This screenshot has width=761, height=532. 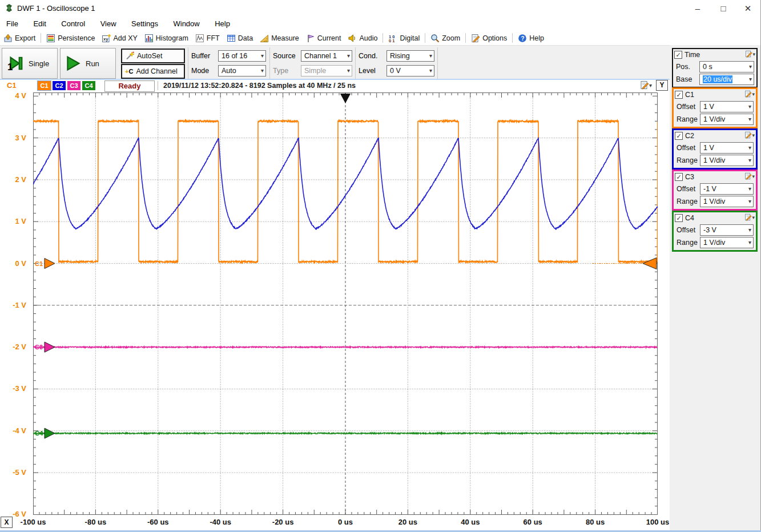 What do you see at coordinates (727, 243) in the screenshot?
I see `c4-range-dropdown: 1 V/div▾` at bounding box center [727, 243].